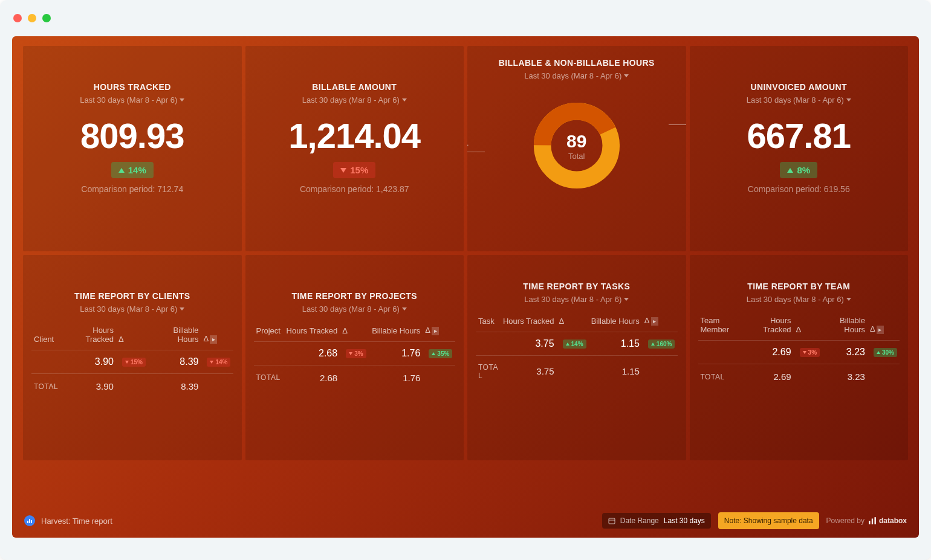  What do you see at coordinates (137, 170) in the screenshot?
I see `delta-value: 14%` at bounding box center [137, 170].